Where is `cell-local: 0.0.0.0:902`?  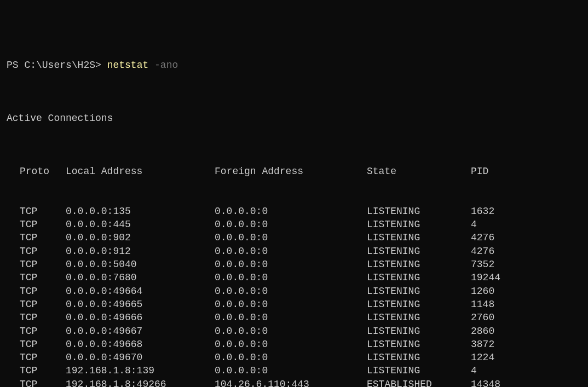 cell-local: 0.0.0.0:902 is located at coordinates (140, 238).